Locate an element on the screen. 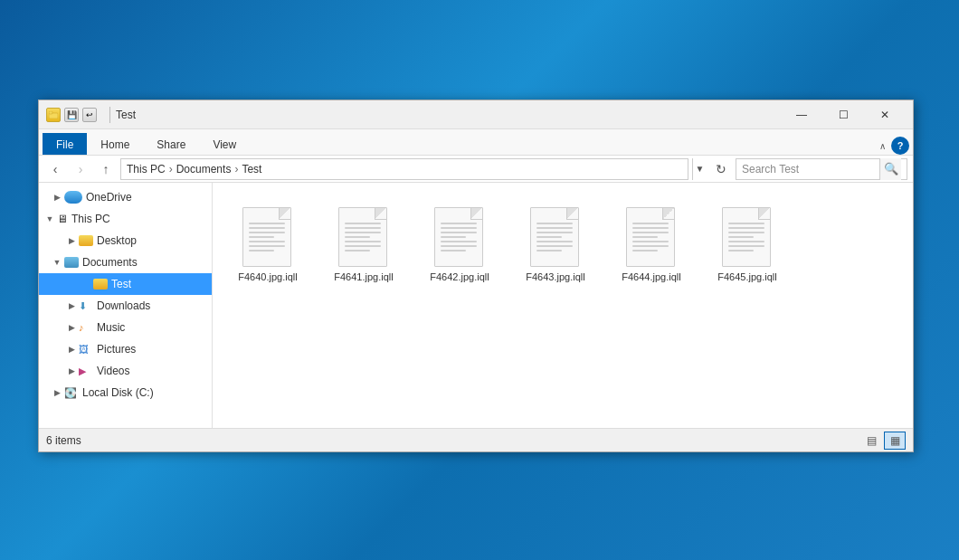 The width and height of the screenshot is (959, 560). expand-icon-localdisk: ▶ is located at coordinates (57, 393).